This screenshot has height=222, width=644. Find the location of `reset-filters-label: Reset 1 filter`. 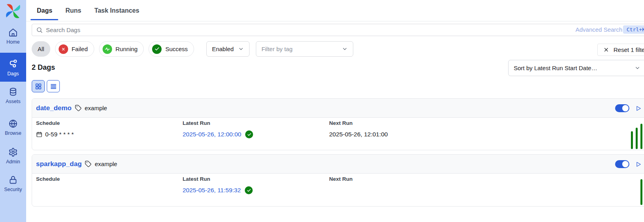

reset-filters-label: Reset 1 filter is located at coordinates (629, 50).